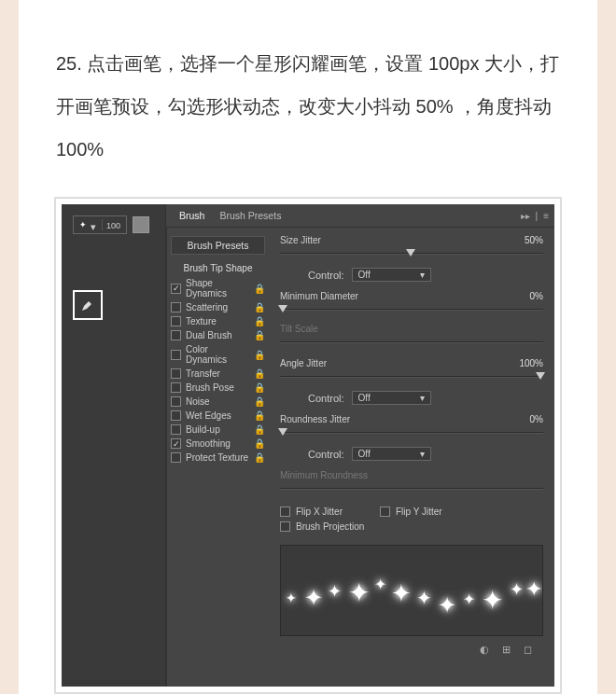 The image size is (616, 694). Describe the element at coordinates (525, 216) in the screenshot. I see `collapse-icon: ▸▸` at that location.